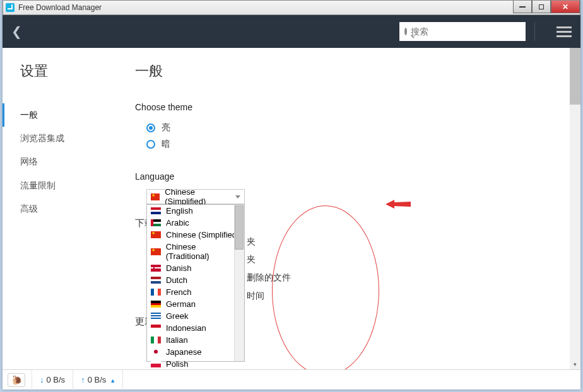 The width and height of the screenshot is (583, 392). What do you see at coordinates (203, 234) in the screenshot?
I see `language-option-label: Chinese (Simplified)` at bounding box center [203, 234].